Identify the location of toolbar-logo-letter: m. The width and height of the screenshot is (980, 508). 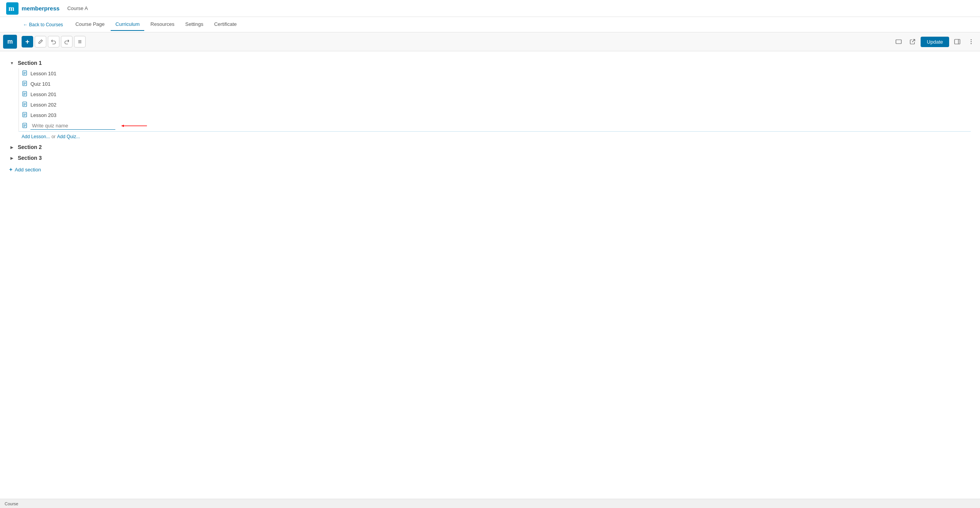
(10, 42).